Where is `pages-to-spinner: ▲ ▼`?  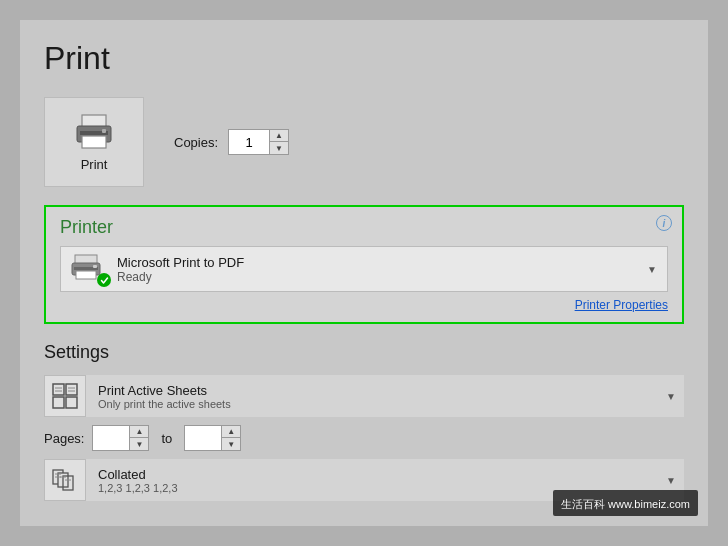
pages-to-spinner: ▲ ▼ is located at coordinates (230, 438).